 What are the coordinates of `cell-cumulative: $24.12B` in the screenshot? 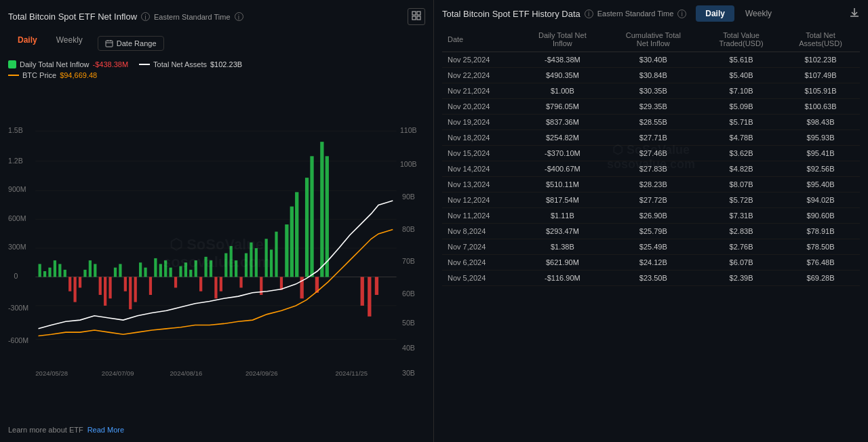 It's located at (654, 263).